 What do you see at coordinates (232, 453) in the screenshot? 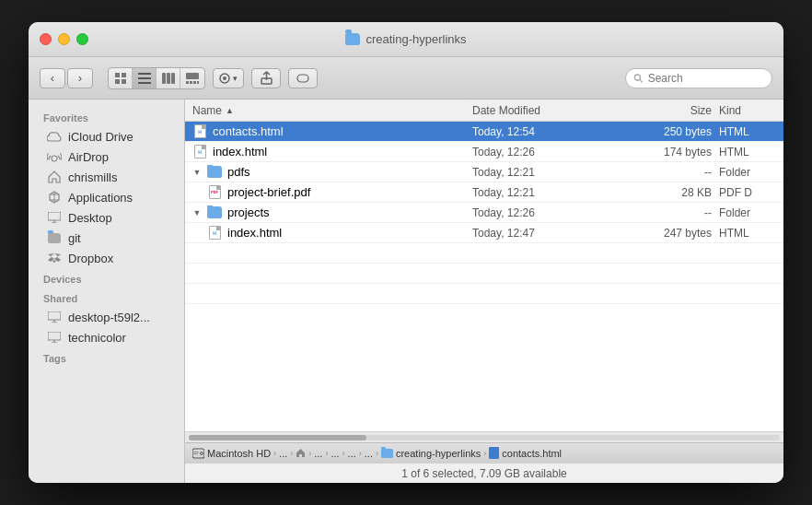
I see `breadcrumb-item-hd: Macintosh HD` at bounding box center [232, 453].